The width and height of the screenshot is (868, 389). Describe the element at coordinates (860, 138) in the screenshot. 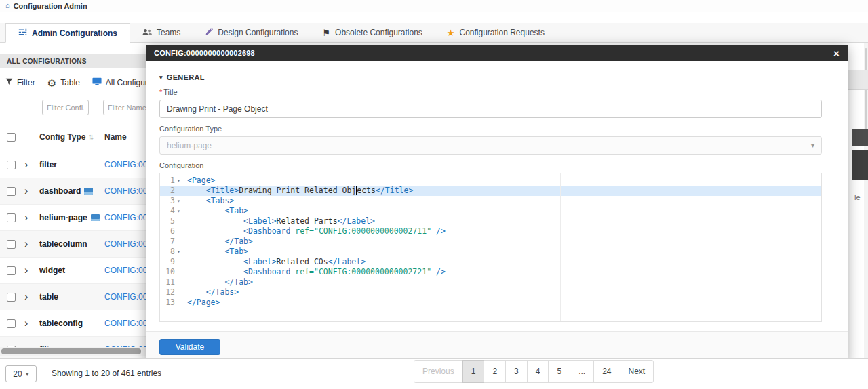

I see `background-dark-panel` at that location.